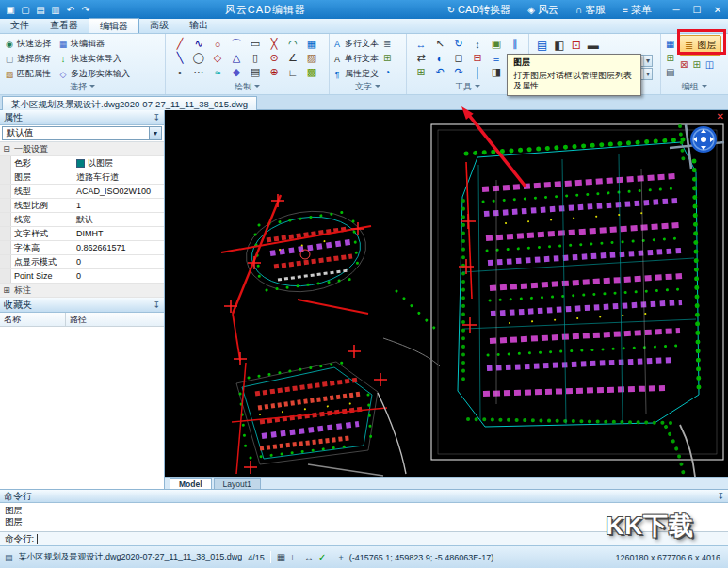  What do you see at coordinates (119, 191) in the screenshot?
I see `property-value: ACAD_ISO02W100` at bounding box center [119, 191].